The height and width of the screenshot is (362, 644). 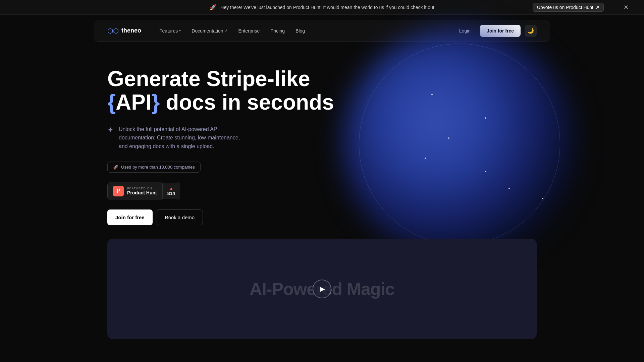 What do you see at coordinates (156, 102) in the screenshot?
I see `hero-title-curly-close: }` at bounding box center [156, 102].